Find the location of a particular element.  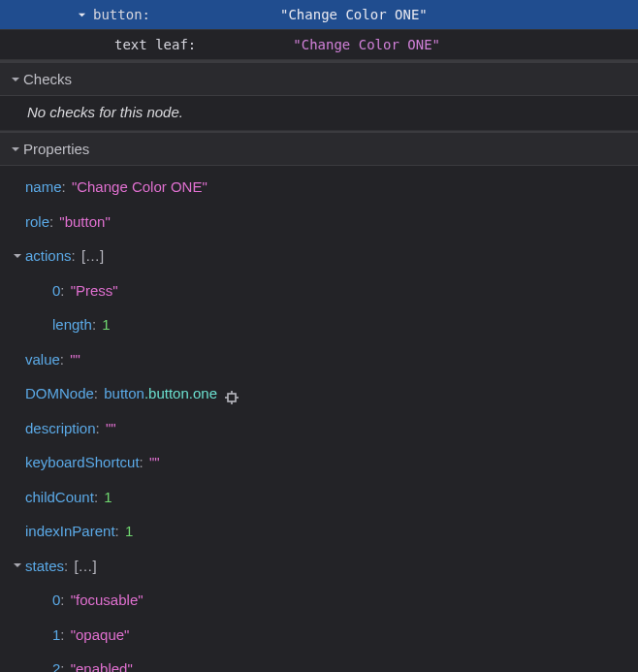

prop-states-0: 0: "focusable" is located at coordinates (319, 600).